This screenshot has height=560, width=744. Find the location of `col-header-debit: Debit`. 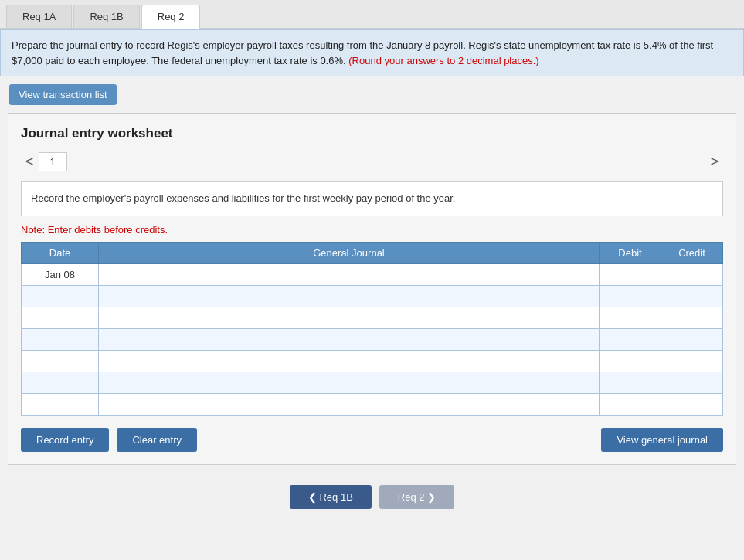

col-header-debit: Debit is located at coordinates (630, 253).